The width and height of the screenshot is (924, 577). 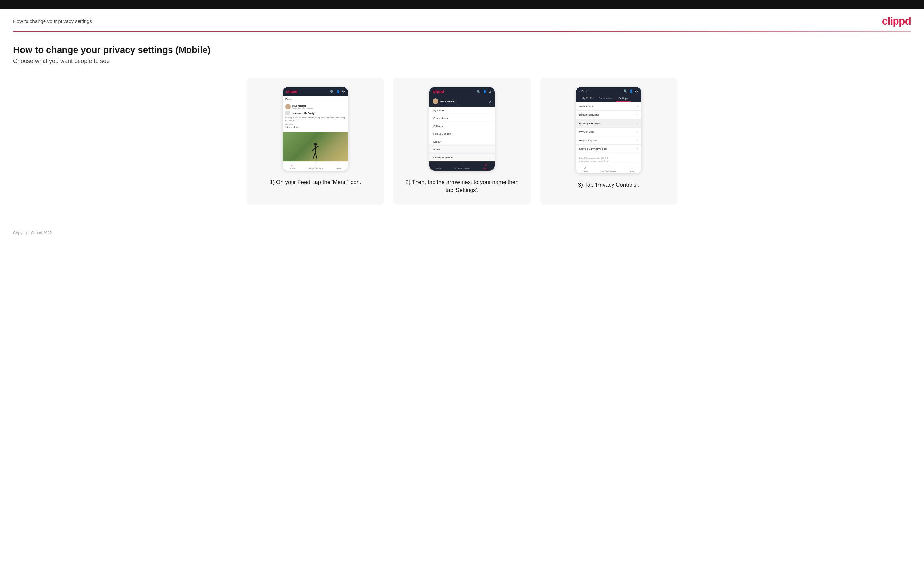 What do you see at coordinates (609, 149) in the screenshot?
I see `settings-item-service: Service & Privacy Policy ↗` at bounding box center [609, 149].